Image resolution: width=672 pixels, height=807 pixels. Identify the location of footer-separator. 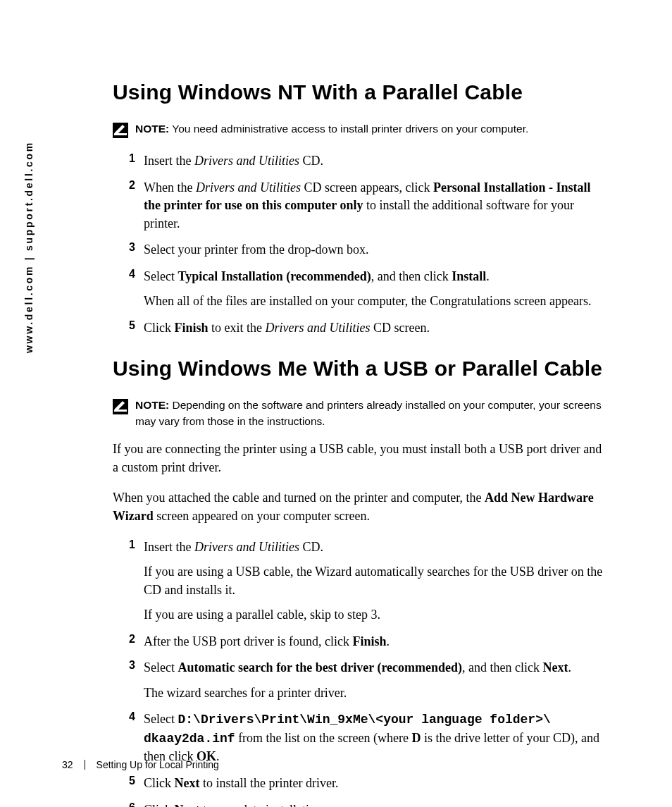
(85, 765).